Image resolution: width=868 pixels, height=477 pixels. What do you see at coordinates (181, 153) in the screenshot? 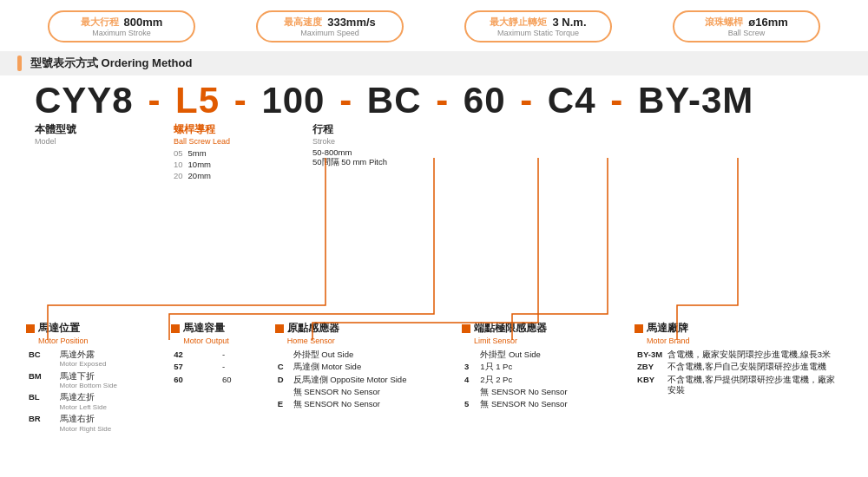
I see `lead-code-05: 05` at bounding box center [181, 153].